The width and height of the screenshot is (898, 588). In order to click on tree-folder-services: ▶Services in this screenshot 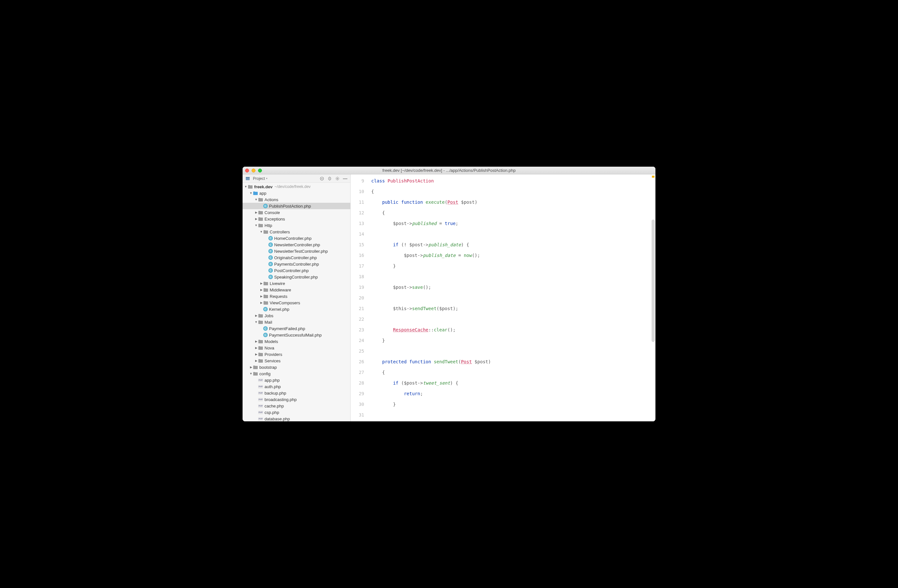, I will do `click(297, 361)`.